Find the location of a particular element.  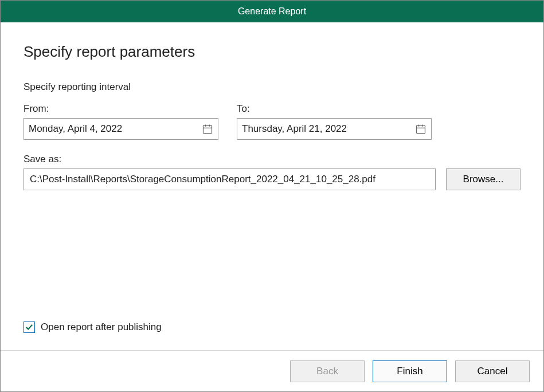

save-as-row: Save as: C:\Post-Install\Reports\Storage… is located at coordinates (272, 172).